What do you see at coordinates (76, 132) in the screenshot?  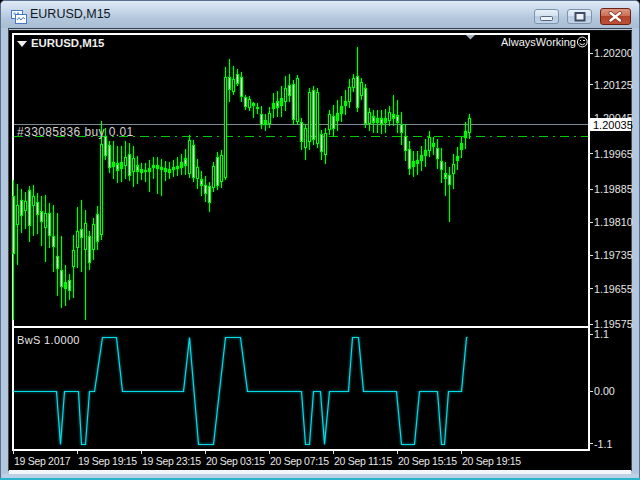 I see `svg-text: #33085836 buy 0.01` at bounding box center [76, 132].